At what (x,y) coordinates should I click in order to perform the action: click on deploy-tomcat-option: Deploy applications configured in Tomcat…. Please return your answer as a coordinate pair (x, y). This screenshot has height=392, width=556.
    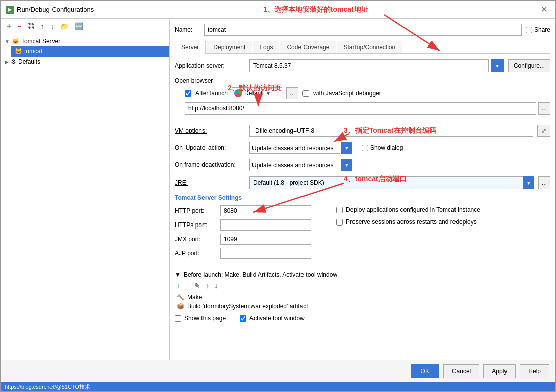
    Looking at the image, I should click on (408, 210).